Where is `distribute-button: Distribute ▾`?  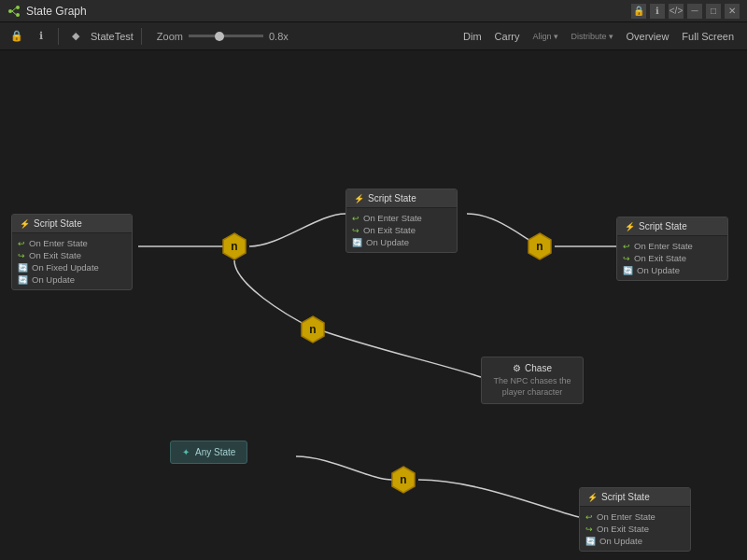 distribute-button: Distribute ▾ is located at coordinates (592, 36).